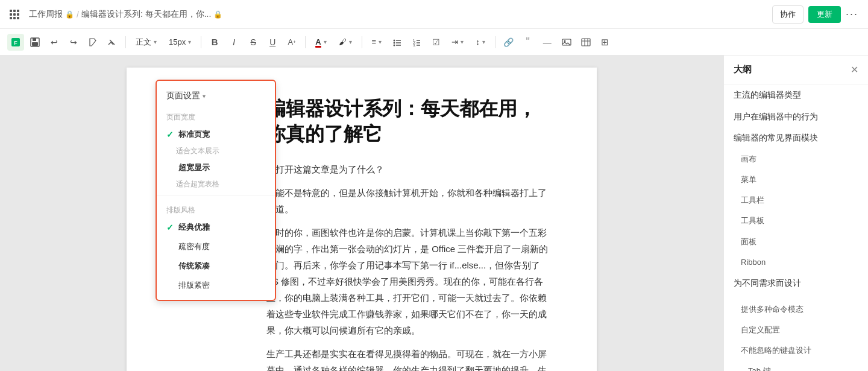 The image size is (868, 371). I want to click on standard-label: 标准页宽, so click(194, 135).